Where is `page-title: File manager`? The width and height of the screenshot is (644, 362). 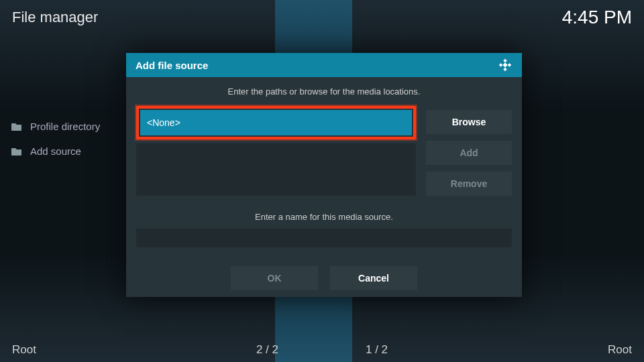 page-title: File manager is located at coordinates (55, 17).